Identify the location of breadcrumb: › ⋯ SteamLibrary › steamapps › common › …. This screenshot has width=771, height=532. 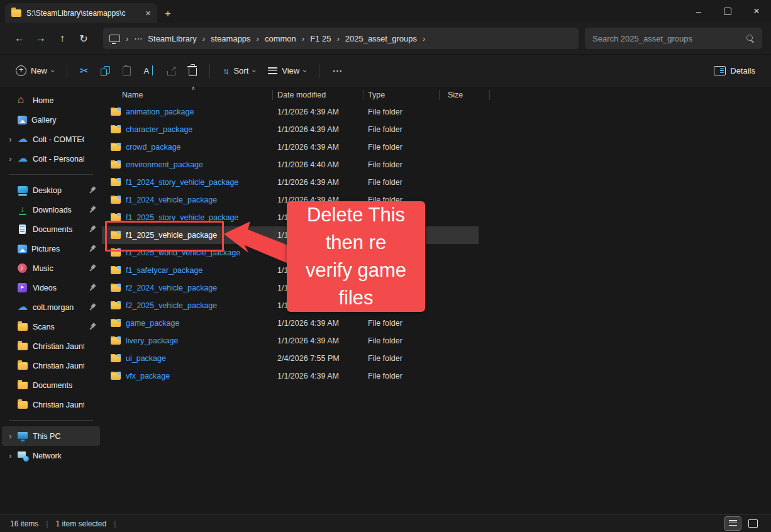
(341, 38).